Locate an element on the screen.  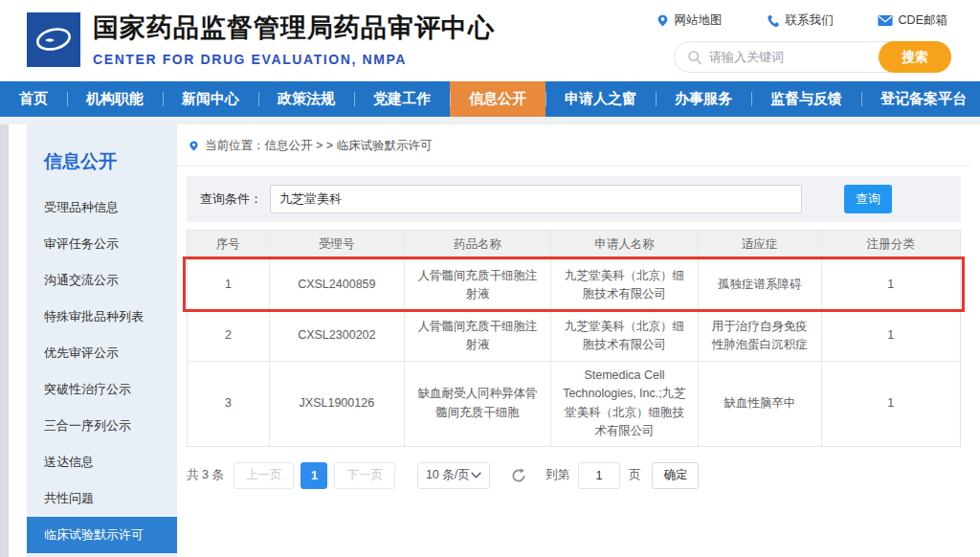
table-row: 2 CXSL2300202 人骨髓间充质干细胞注射液 九芝堂美科（北京）细胞技术… is located at coordinates (574, 335).